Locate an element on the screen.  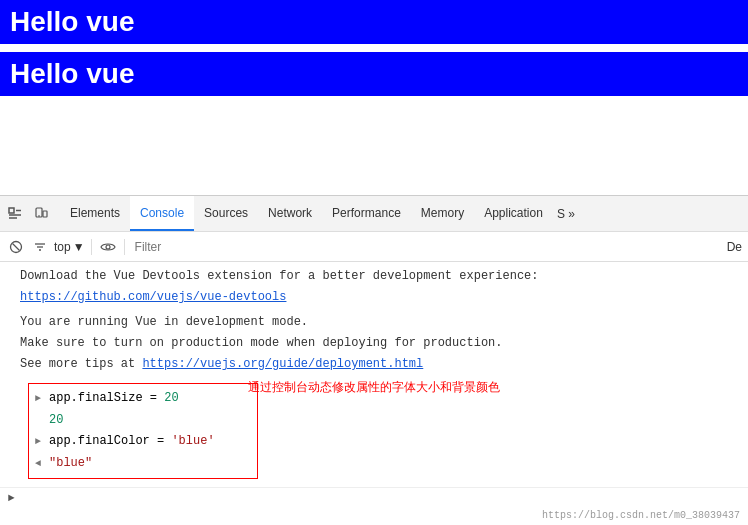
hello-bar-2: Hello vue is located at coordinates (374, 74).